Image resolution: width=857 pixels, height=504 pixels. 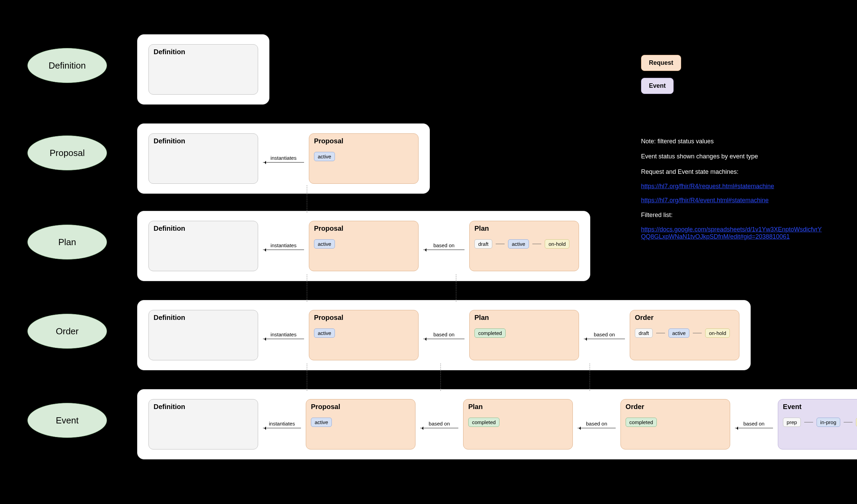 What do you see at coordinates (732, 141) in the screenshot?
I see `note-filtered: Note: filtered status values` at bounding box center [732, 141].